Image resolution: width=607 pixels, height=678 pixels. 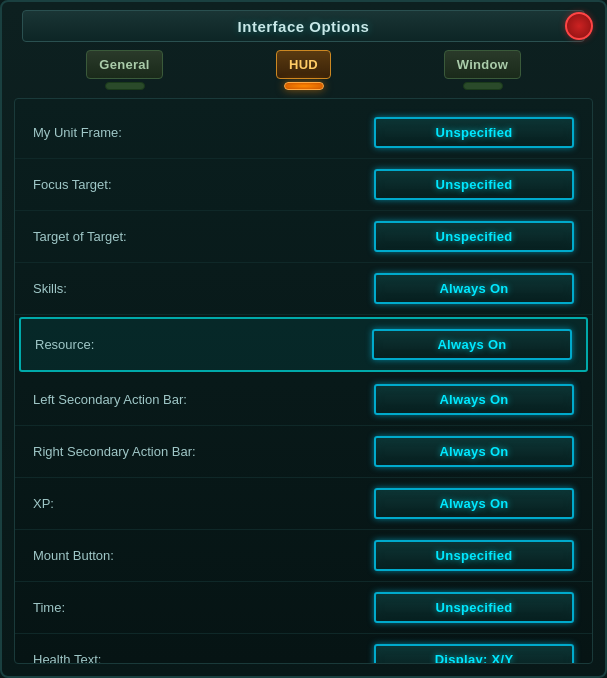 I want to click on tab-wrapper-window: Window, so click(x=482, y=70).